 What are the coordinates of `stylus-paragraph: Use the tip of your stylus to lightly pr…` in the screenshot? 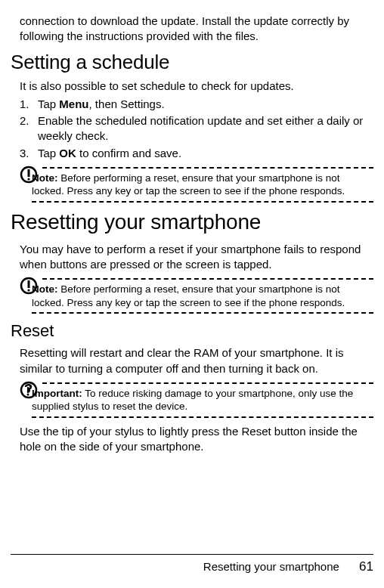 It's located at (196, 440).